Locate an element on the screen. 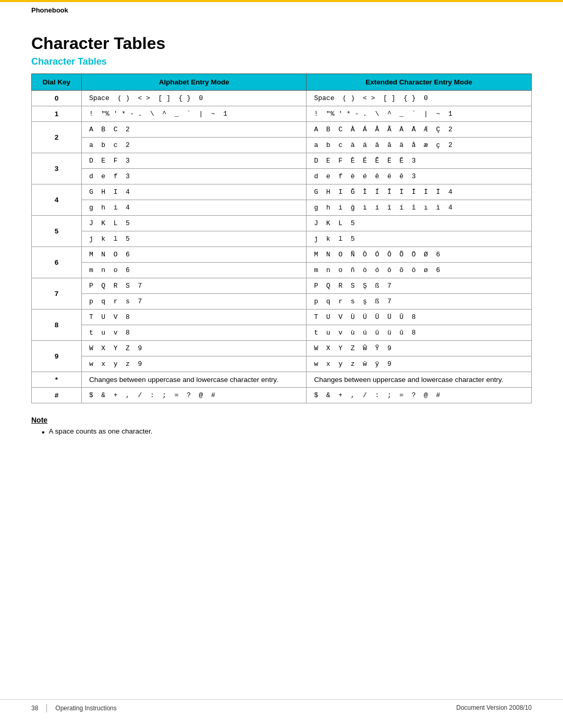 The image size is (563, 728). footer-right: Document Version 2008/10 is located at coordinates (494, 708).